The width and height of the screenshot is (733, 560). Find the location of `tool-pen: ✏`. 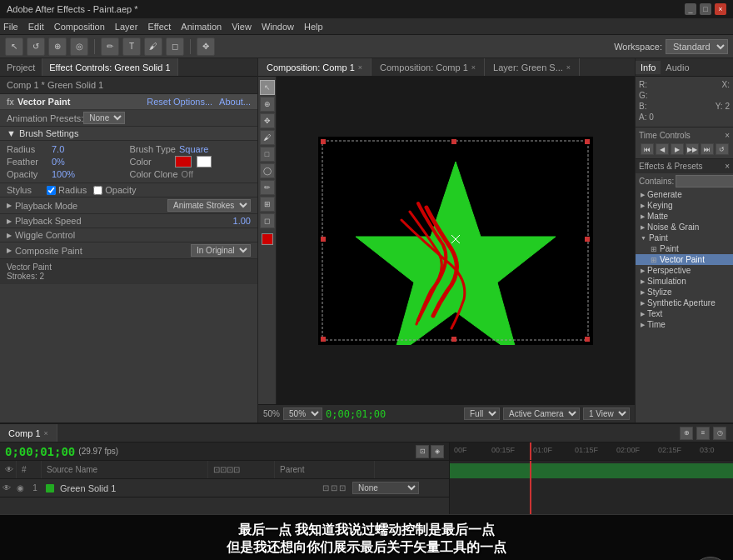

tool-pen: ✏ is located at coordinates (110, 47).